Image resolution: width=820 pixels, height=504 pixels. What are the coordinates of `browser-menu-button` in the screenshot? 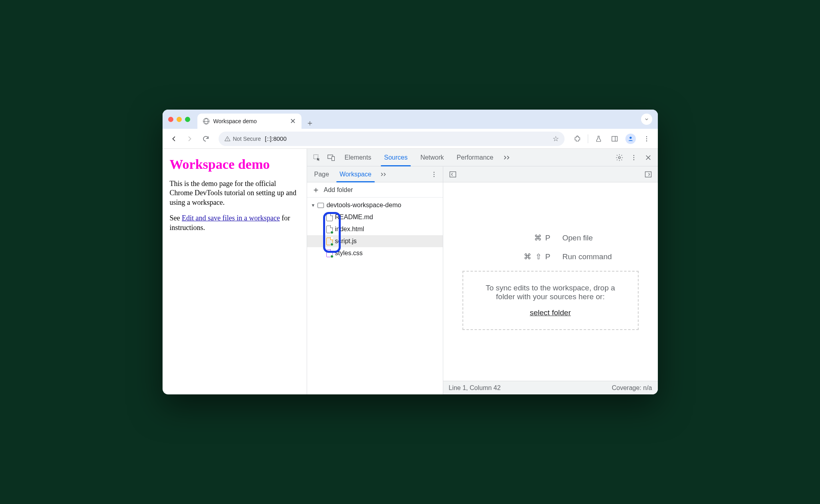 It's located at (647, 139).